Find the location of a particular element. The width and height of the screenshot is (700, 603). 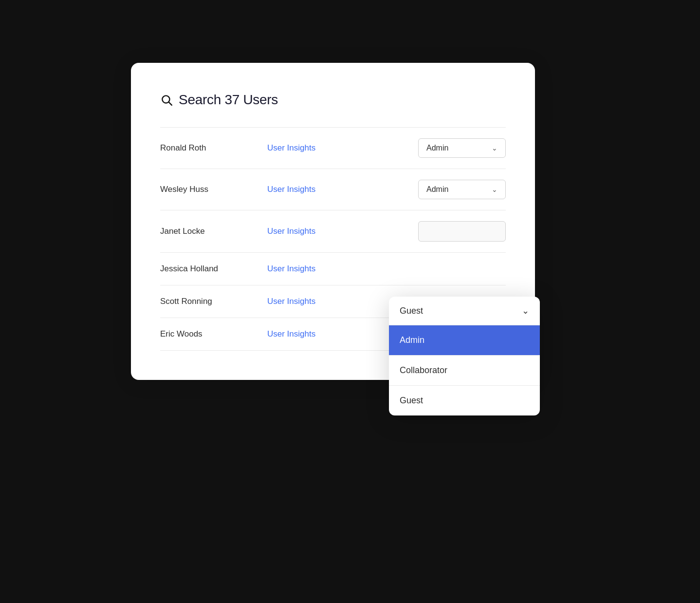

table-row: Janet Locke User Insights is located at coordinates (333, 232).